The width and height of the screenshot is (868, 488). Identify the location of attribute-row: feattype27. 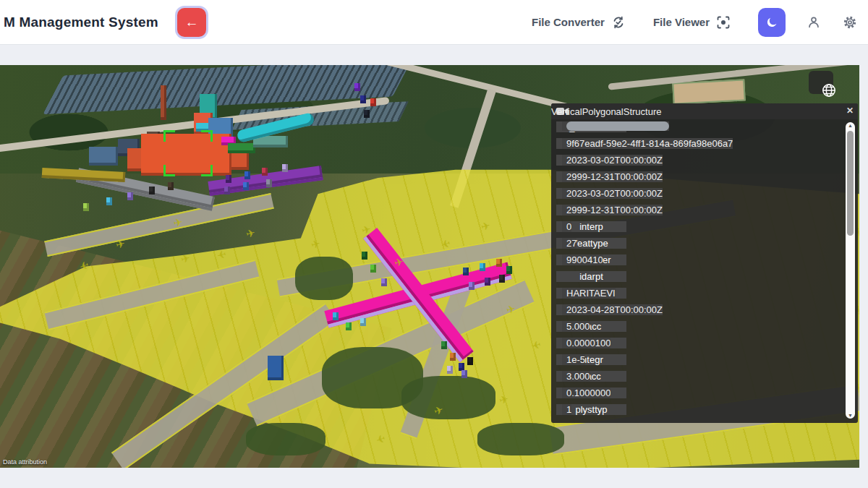
(699, 246).